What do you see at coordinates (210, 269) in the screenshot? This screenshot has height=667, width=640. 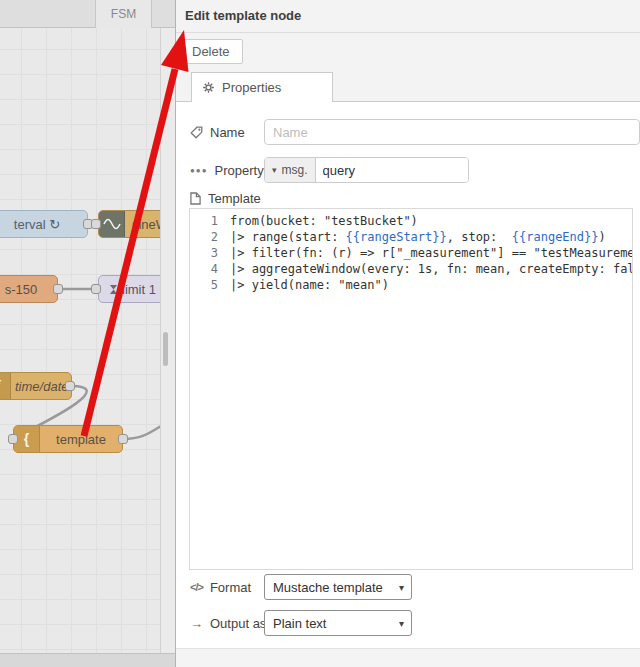 I see `line-number: 4` at bounding box center [210, 269].